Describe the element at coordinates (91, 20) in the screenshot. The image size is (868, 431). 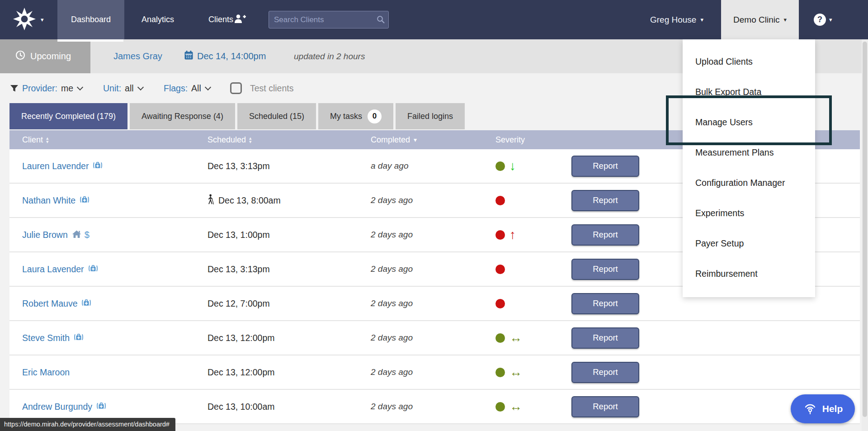
I see `nav-item-dashboard: Dashboard` at that location.